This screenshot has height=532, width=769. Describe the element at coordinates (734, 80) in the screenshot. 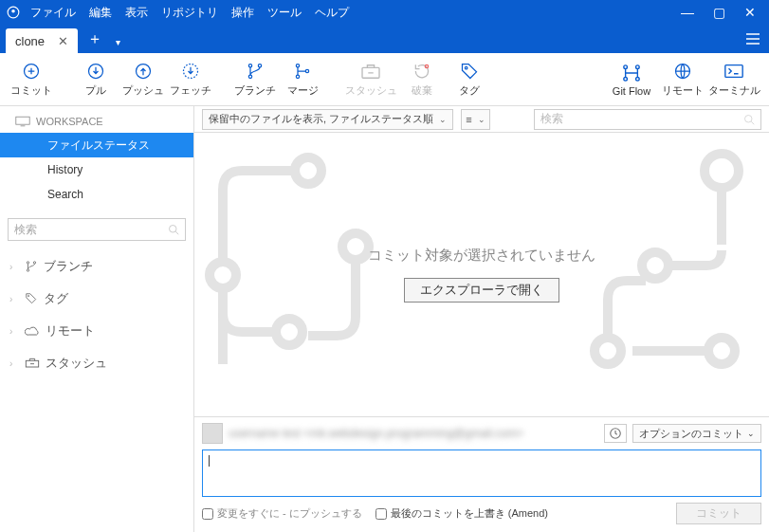

I see `terminal-button: ターミナル` at that location.